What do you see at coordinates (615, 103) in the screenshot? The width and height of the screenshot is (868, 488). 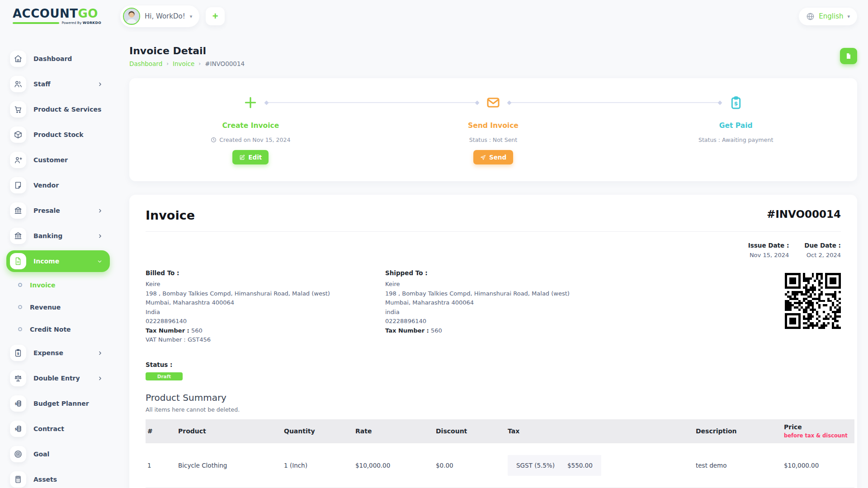 I see `step-connector` at bounding box center [615, 103].